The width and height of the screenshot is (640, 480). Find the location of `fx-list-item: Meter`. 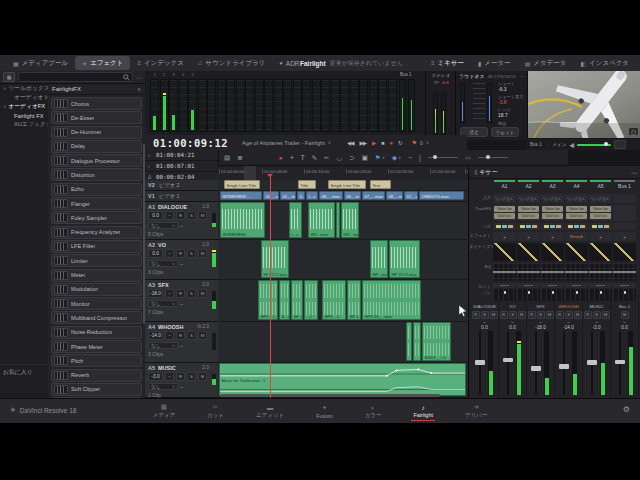

fx-list-item: Meter is located at coordinates (96, 276).